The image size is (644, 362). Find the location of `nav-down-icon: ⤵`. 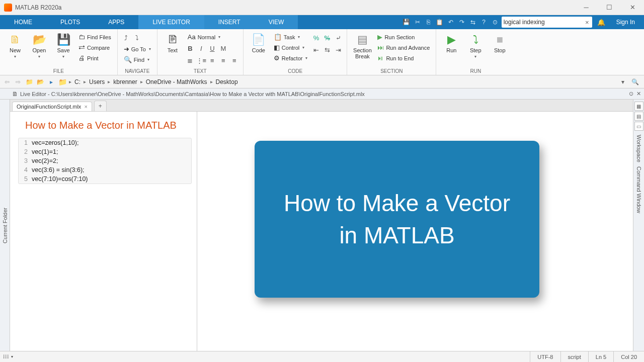

nav-down-icon: ⤵ is located at coordinates (137, 38).